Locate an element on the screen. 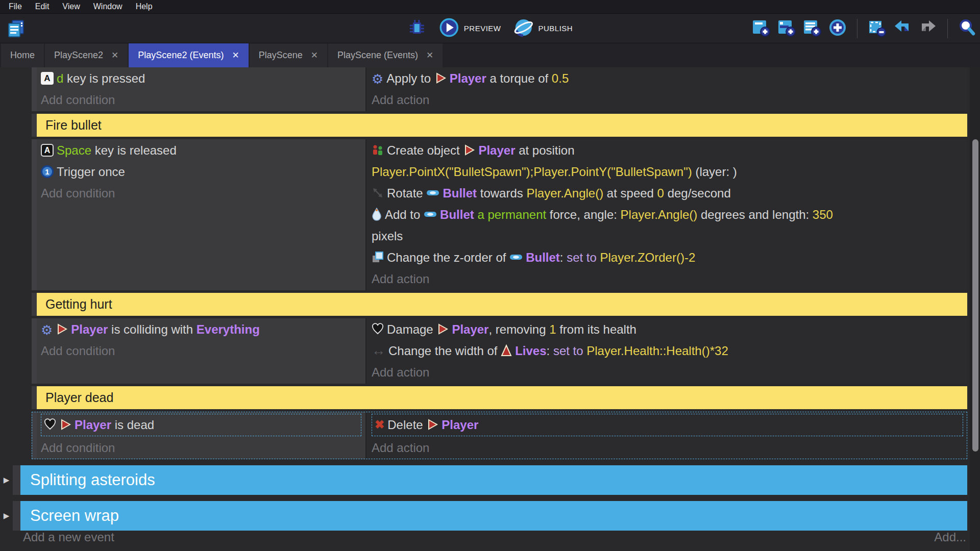 This screenshot has height=551, width=980. text-segment: a permanent is located at coordinates (511, 214).